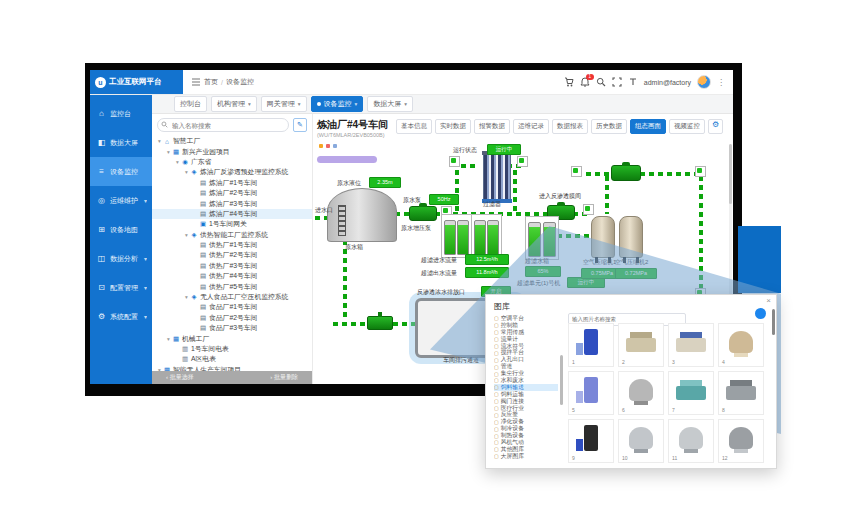 Image resolution: width=859 pixels, height=527 pixels. I want to click on button-实时数据: 实时数据, so click(453, 126).